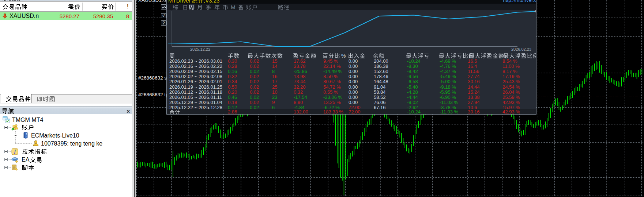  Describe the element at coordinates (154, 95) in the screenshot. I see `svg-text: #26868632 tp` at that location.